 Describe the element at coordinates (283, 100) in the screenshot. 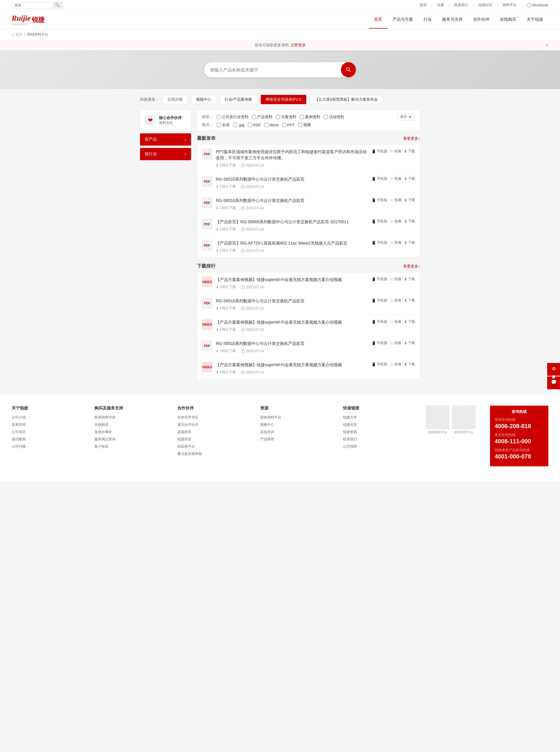

I see `quick-nav-security: 网络安全等级保护2.0` at that location.